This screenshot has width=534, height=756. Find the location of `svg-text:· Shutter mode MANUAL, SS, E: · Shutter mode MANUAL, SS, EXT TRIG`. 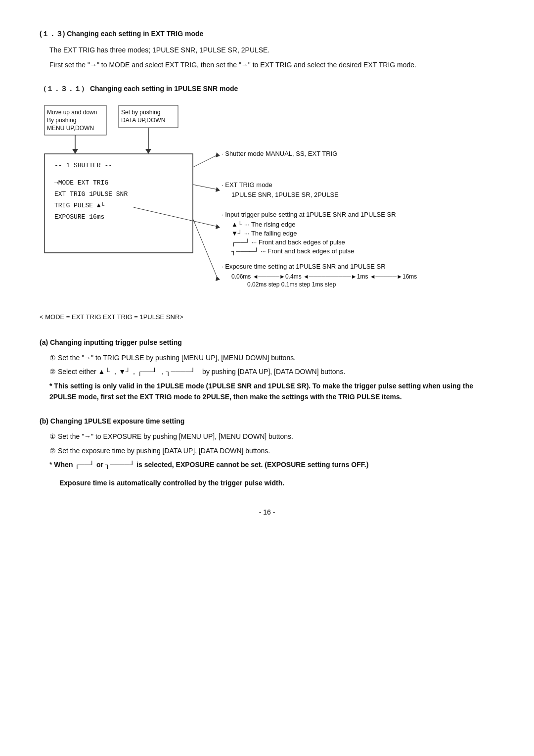

svg-text:· Shutter mode MANUAL, SS, E: · Shutter mode MANUAL, SS, EXT TRIG is located at coordinates (279, 153).